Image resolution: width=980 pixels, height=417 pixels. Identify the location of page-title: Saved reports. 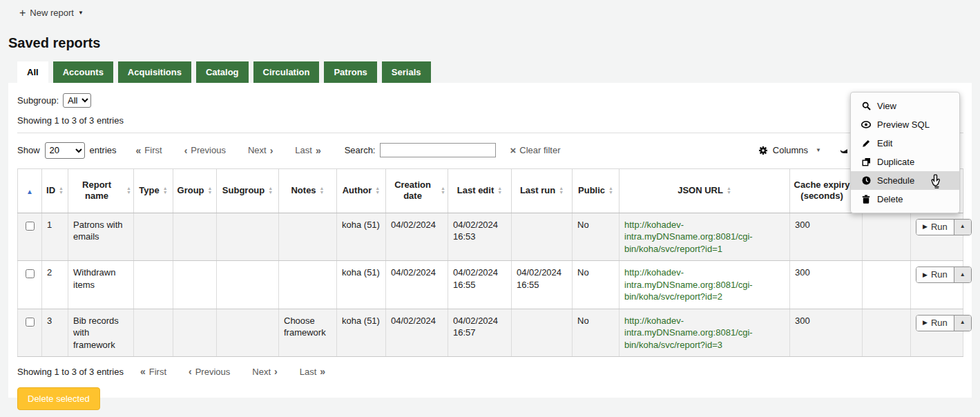
(494, 43).